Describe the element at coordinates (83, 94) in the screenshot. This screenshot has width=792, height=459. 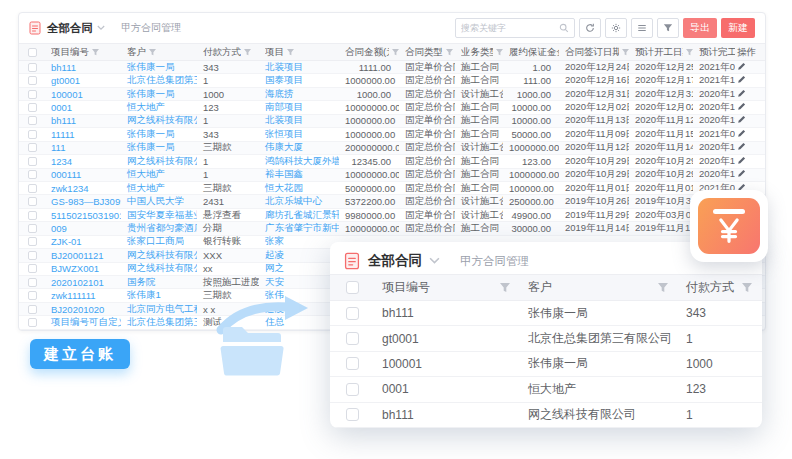
I see `cell-project-no: 100001` at that location.